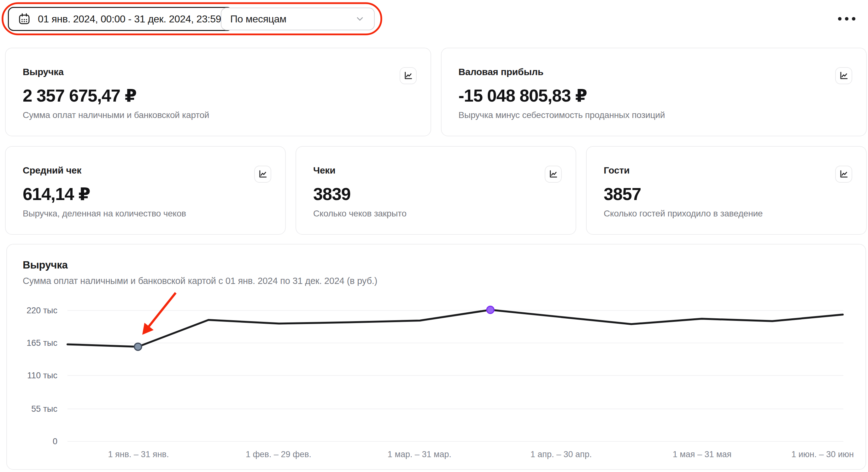  What do you see at coordinates (129, 19) in the screenshot?
I see `date-range-label: 01 янв. 2024, 00:00 - 31 дек. 2024, 23:5…` at bounding box center [129, 19].